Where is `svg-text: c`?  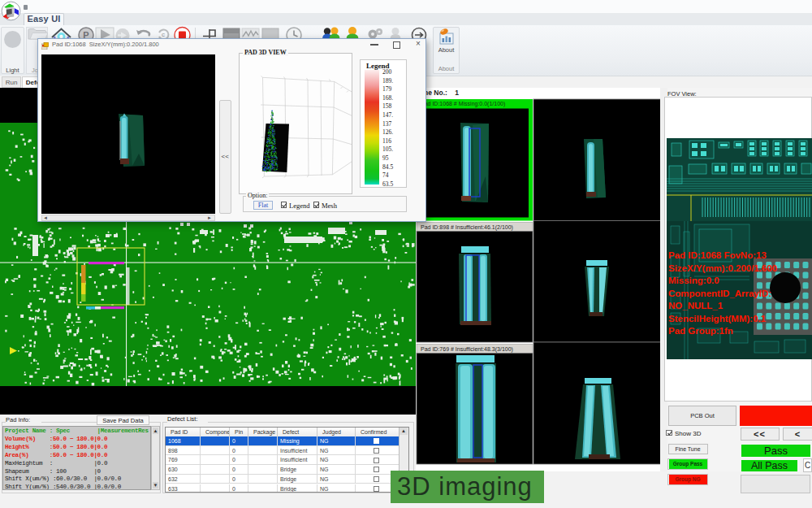
svg-text: c is located at coordinates (163, 34).